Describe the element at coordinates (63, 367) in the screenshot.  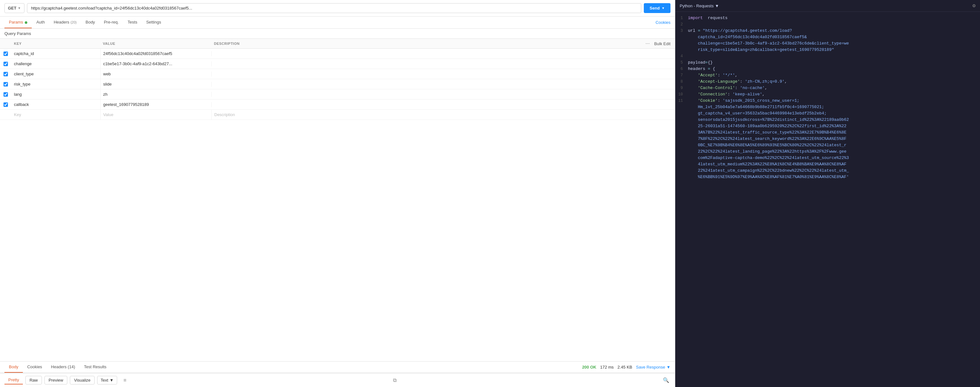
I see `bottom-tab-headers: Headers (14)` at that location.